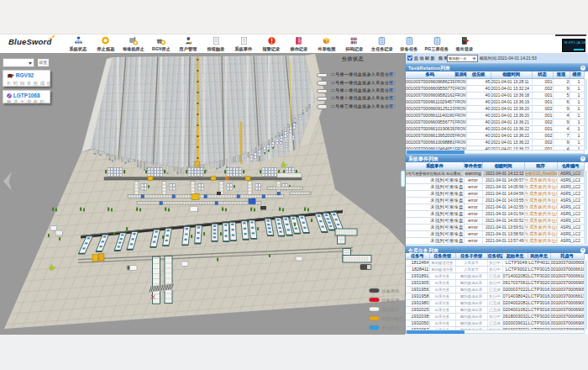  I want to click on svg-text: 自动模式, so click(391, 309).